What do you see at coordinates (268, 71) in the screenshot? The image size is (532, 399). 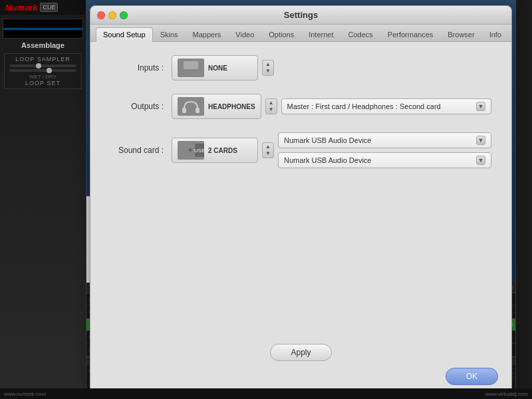 I see `inputs-arrow-down: ▼` at bounding box center [268, 71].